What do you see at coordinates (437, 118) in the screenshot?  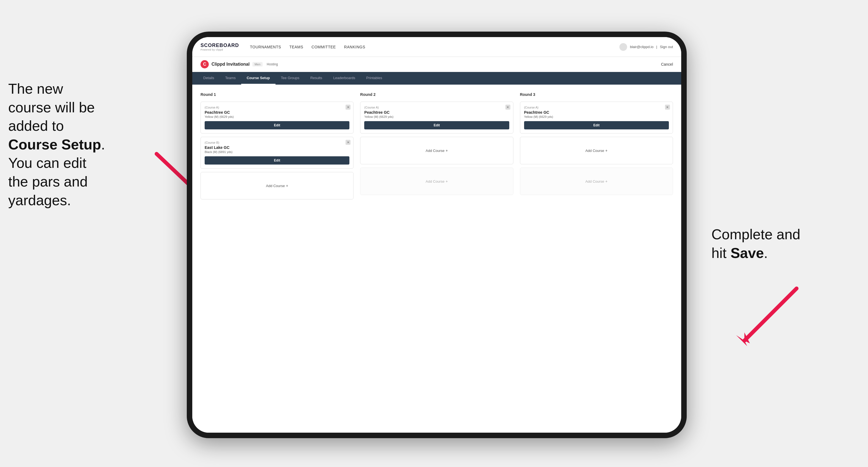 I see `round2-course-a-card: ✕ (Course A) Peachtree GC Yellow (M) (66…` at bounding box center [437, 118].